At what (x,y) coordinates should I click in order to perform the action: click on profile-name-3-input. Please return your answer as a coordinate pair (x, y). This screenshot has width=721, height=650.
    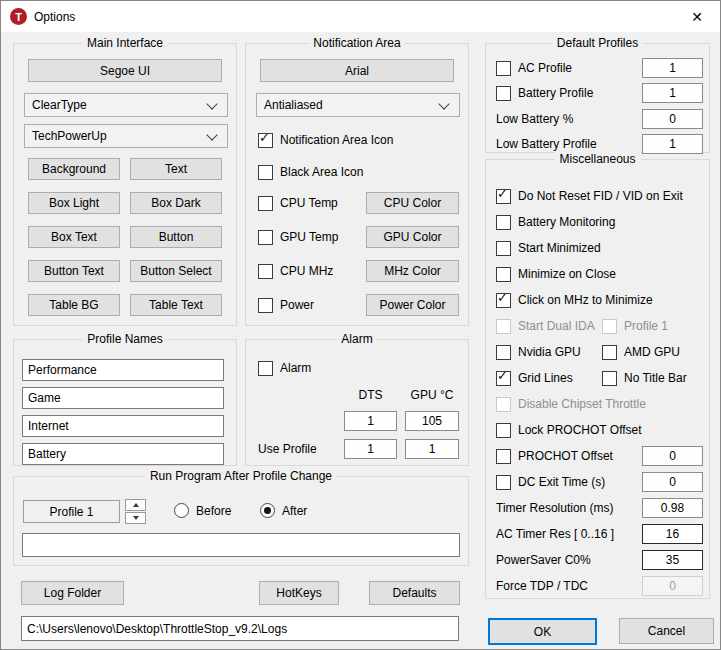
    Looking at the image, I should click on (123, 426).